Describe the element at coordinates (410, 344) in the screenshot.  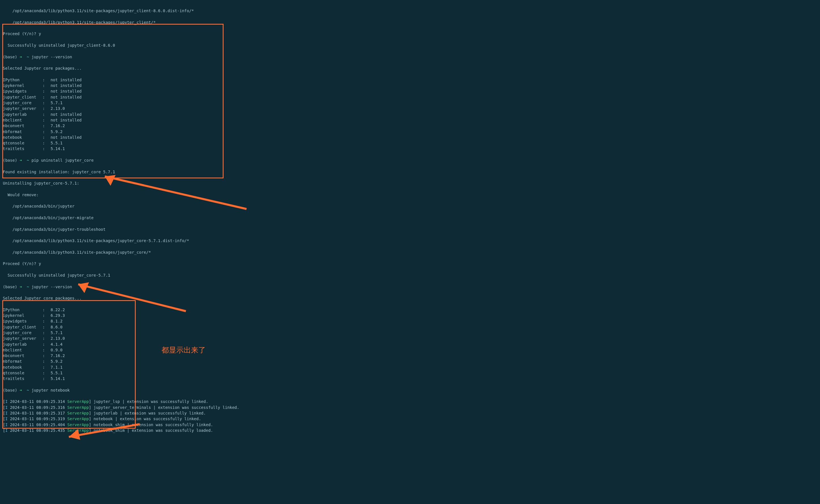
I see `package-row: jupyterlab: 4.1.4` at that location.